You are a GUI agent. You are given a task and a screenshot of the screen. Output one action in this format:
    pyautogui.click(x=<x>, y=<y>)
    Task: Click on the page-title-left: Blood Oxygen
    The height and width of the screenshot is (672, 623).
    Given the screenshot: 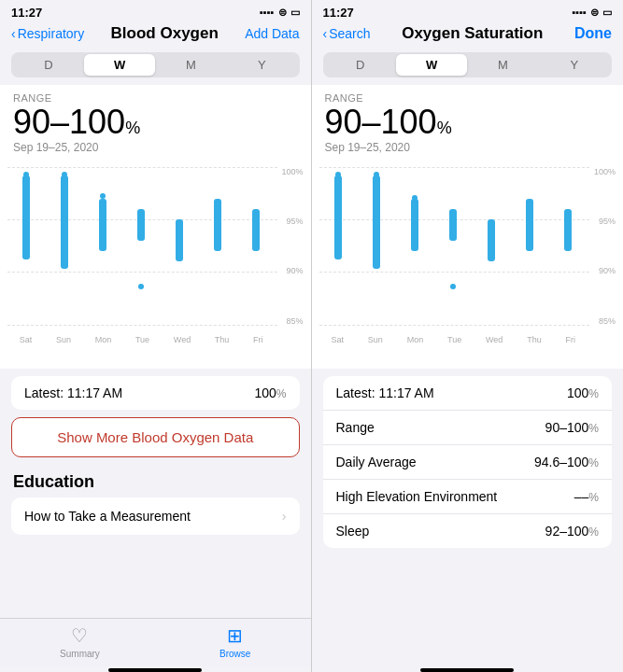 What is the action you would take?
    pyautogui.click(x=164, y=34)
    